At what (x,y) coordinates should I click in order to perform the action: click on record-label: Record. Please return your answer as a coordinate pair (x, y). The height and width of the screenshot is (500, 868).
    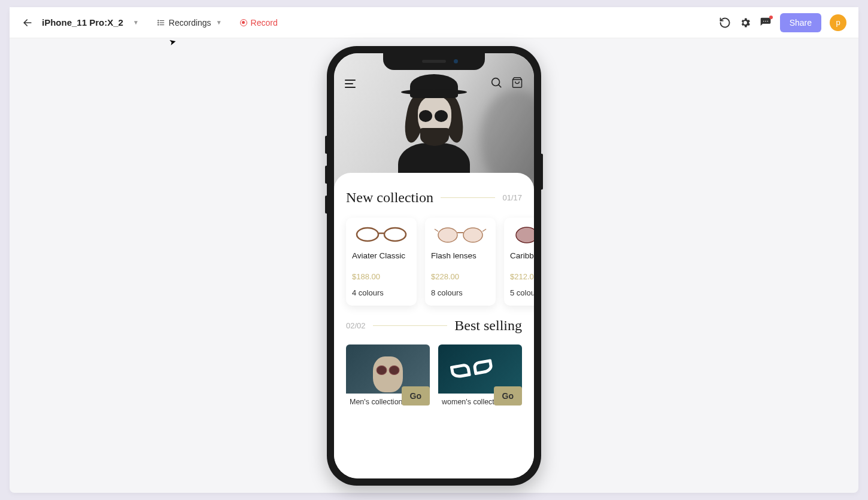
    Looking at the image, I should click on (265, 23).